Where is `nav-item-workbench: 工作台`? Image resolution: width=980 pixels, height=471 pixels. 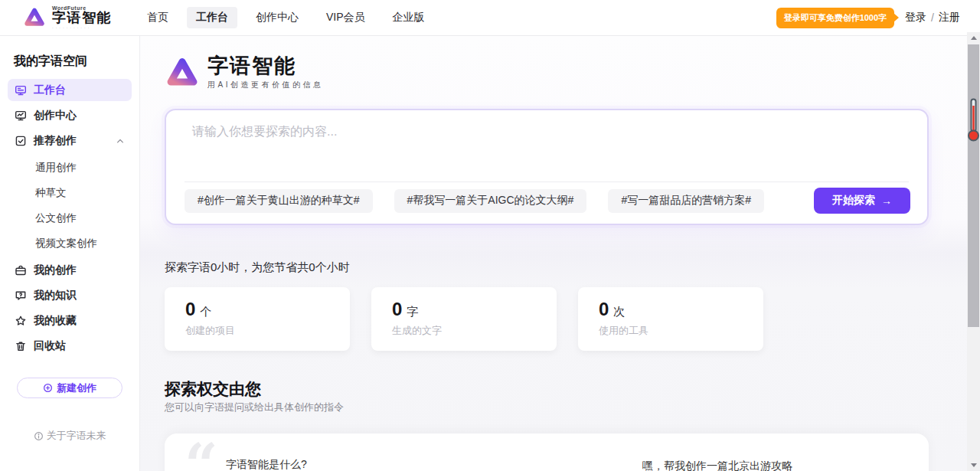 nav-item-workbench: 工作台 is located at coordinates (212, 18).